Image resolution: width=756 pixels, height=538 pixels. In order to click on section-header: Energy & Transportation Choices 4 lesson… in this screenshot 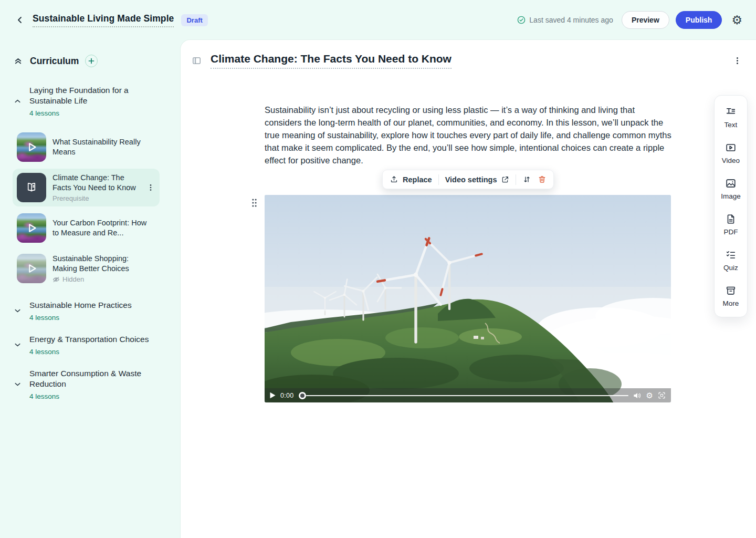, I will do `click(97, 345)`.